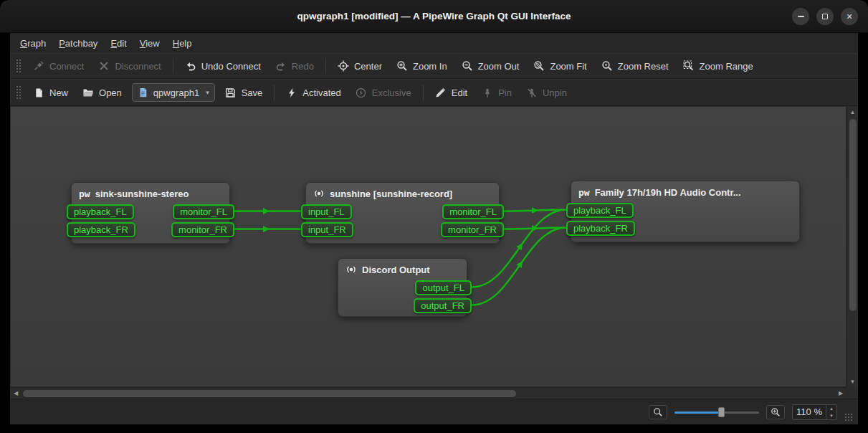 The width and height of the screenshot is (868, 433). I want to click on scroll-right-arrow: ▶, so click(841, 394).